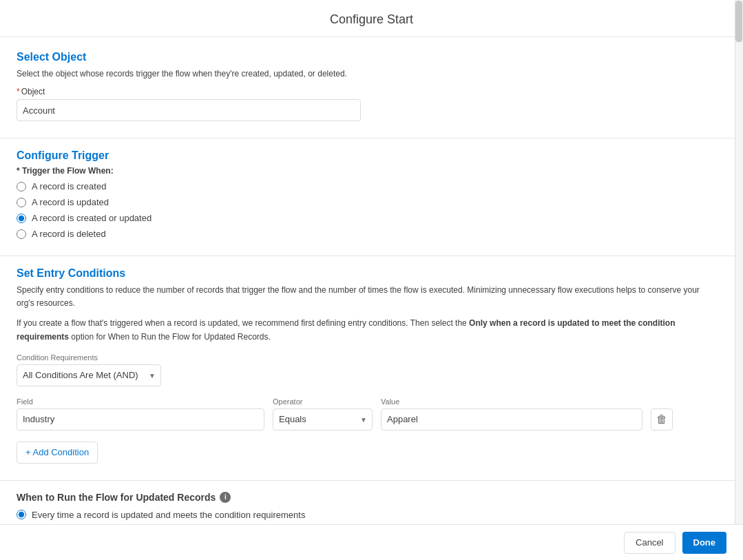 This screenshot has width=743, height=560. I want to click on radio-created-or-updated-label: A record is created or updated, so click(92, 218).